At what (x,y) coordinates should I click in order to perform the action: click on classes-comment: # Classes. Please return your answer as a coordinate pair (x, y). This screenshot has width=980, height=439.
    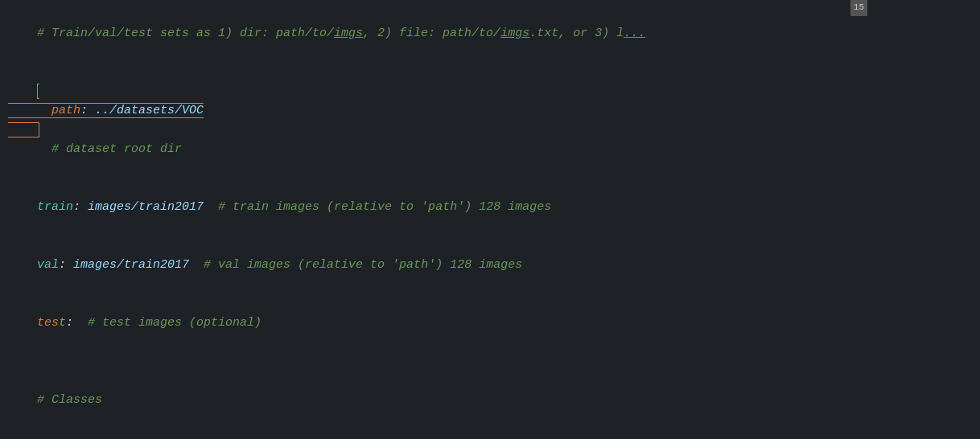
    Looking at the image, I should click on (69, 400).